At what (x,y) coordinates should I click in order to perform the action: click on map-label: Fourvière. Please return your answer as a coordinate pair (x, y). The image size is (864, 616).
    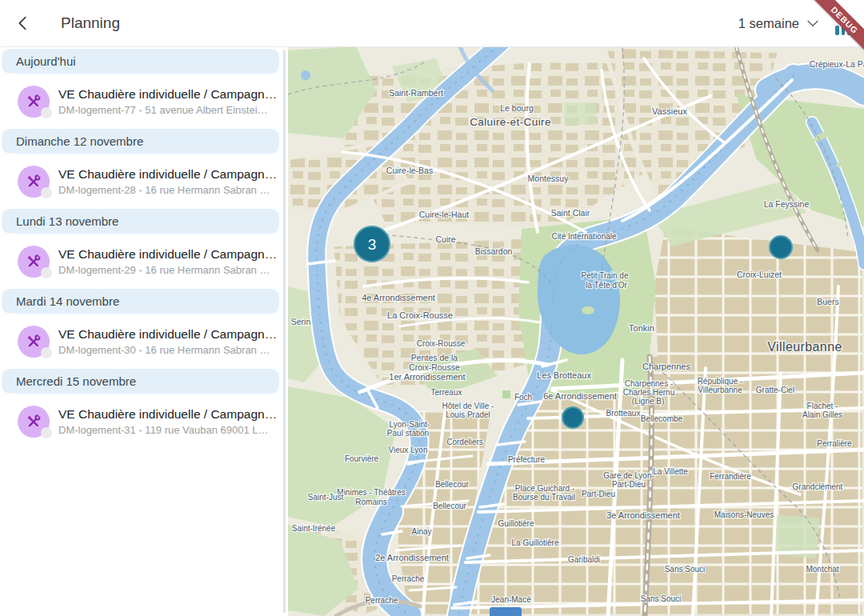
    Looking at the image, I should click on (362, 459).